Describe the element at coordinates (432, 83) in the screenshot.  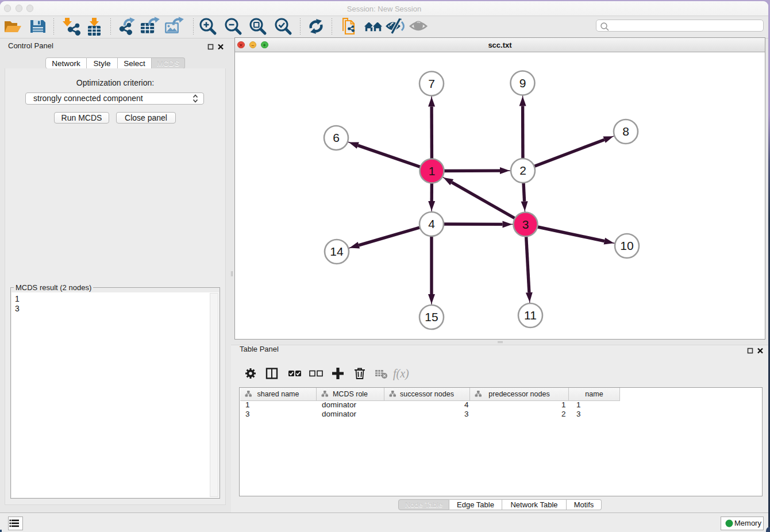
I see `svg-text: 7` at that location.